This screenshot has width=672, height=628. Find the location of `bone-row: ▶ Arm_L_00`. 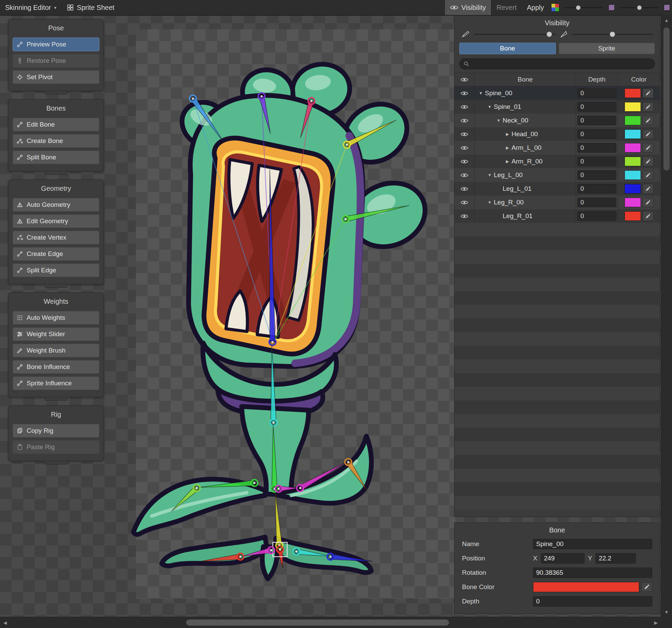

bone-row: ▶ Arm_L_00 is located at coordinates (557, 148).